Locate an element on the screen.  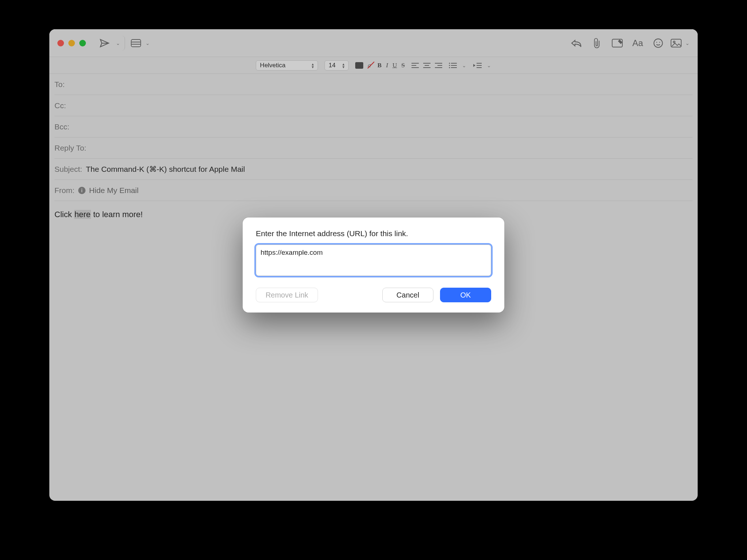
attach-button is located at coordinates (597, 43).